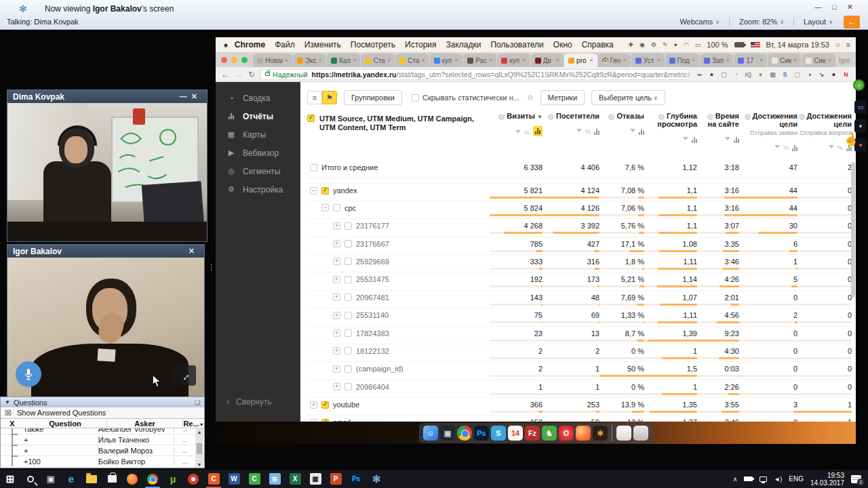 The height and width of the screenshot is (488, 868). I want to click on browser-tab: Ста×, so click(412, 60).